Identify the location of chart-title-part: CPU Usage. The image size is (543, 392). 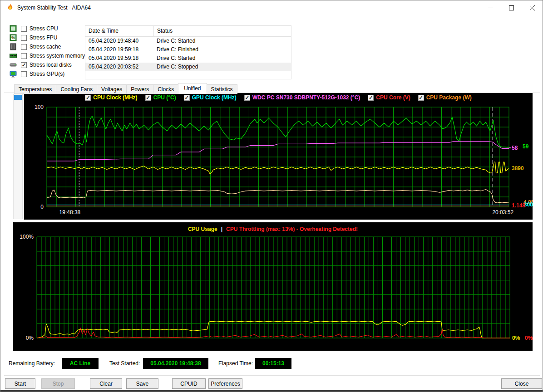
(202, 229).